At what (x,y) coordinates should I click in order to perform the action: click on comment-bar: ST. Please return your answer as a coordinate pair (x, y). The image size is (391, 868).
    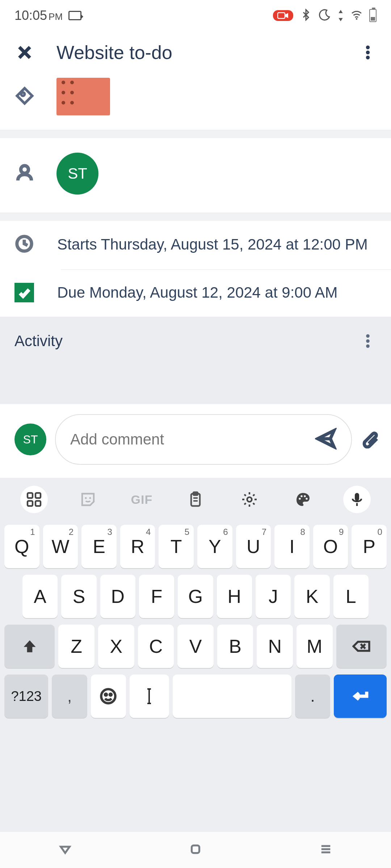
    Looking at the image, I should click on (196, 441).